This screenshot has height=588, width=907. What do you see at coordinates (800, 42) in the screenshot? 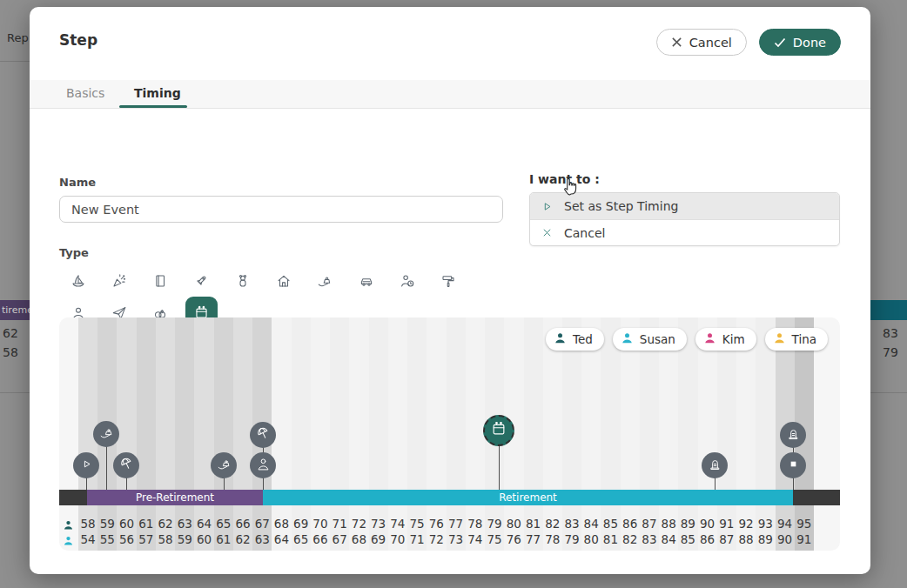
I see `done-button: Done` at bounding box center [800, 42].